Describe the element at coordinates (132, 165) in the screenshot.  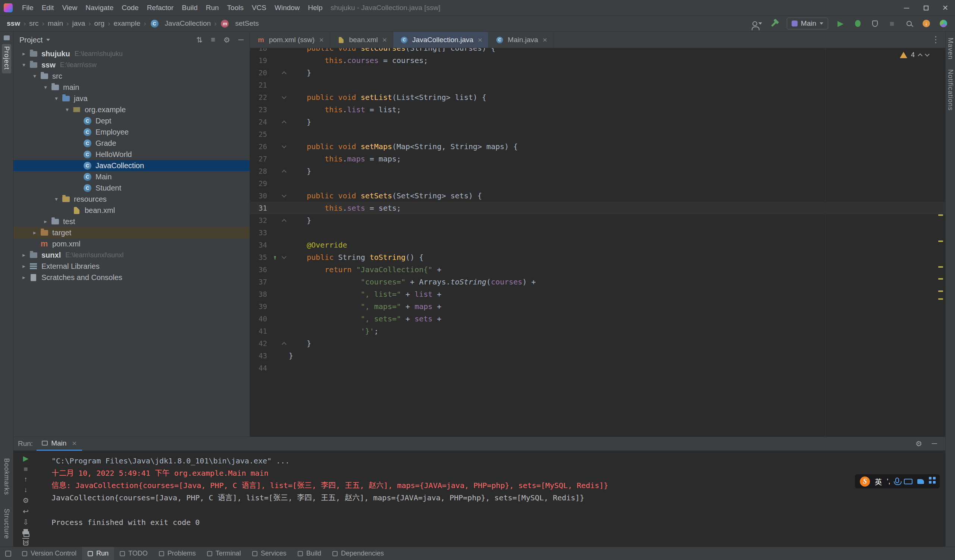
I see `tree-item-javacollection: CJavaCollection` at that location.